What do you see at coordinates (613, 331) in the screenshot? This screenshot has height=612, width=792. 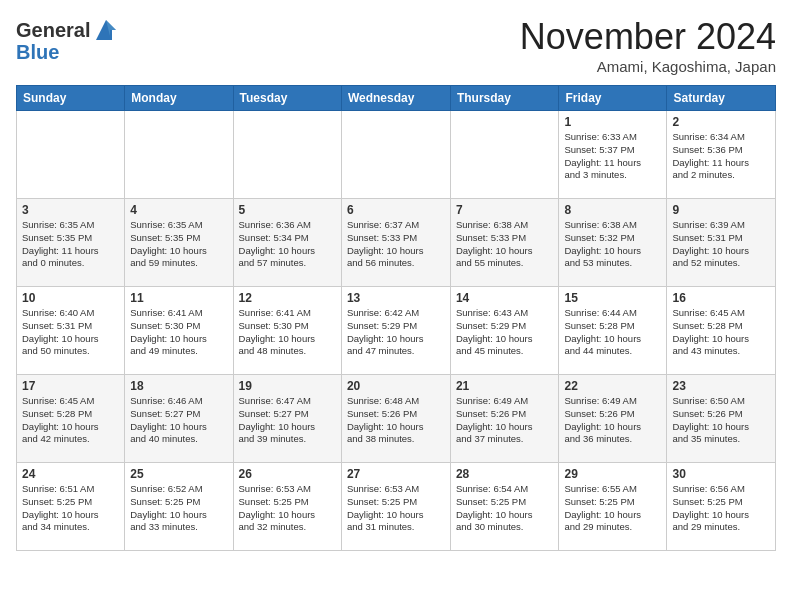 I see `calendar-cell: 15Sunrise: 6:44 AMSunset: 5:28 PMDayligh…` at bounding box center [613, 331].